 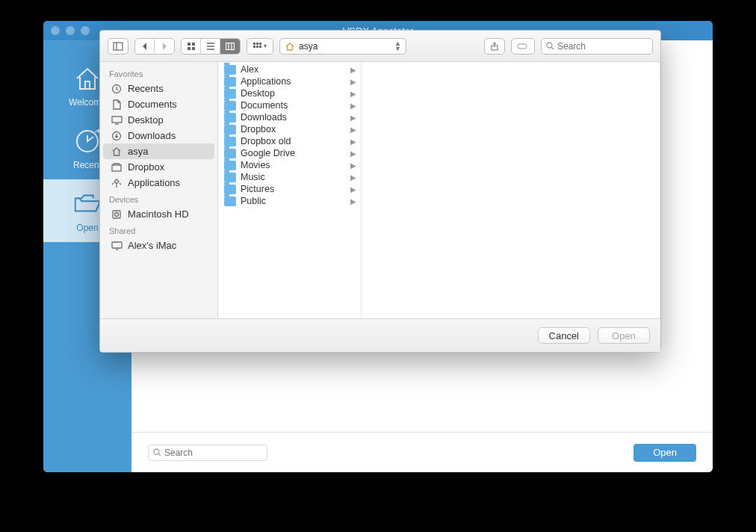 What do you see at coordinates (253, 201) in the screenshot?
I see `file-label: Public` at bounding box center [253, 201].